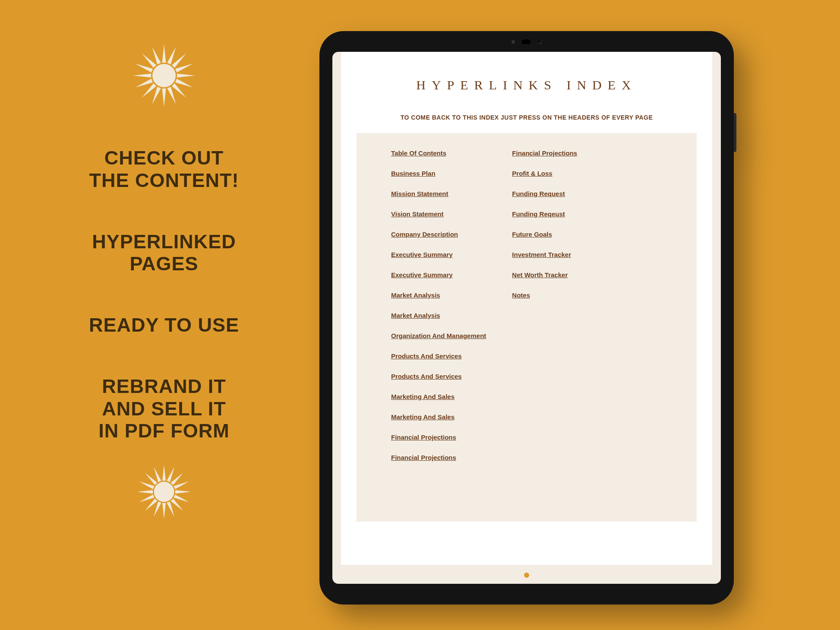 The width and height of the screenshot is (840, 630). What do you see at coordinates (439, 174) in the screenshot?
I see `index-link: Business Plan` at bounding box center [439, 174].